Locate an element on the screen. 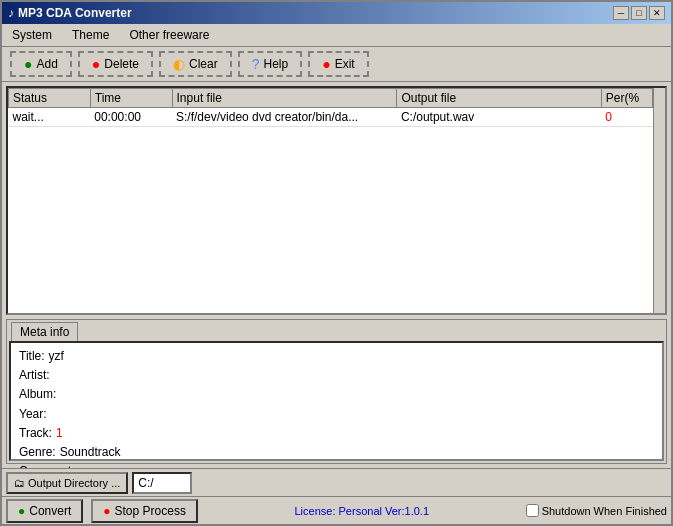 Image resolution: width=673 pixels, height=526 pixels. shutdown-checkbox is located at coordinates (532, 510).